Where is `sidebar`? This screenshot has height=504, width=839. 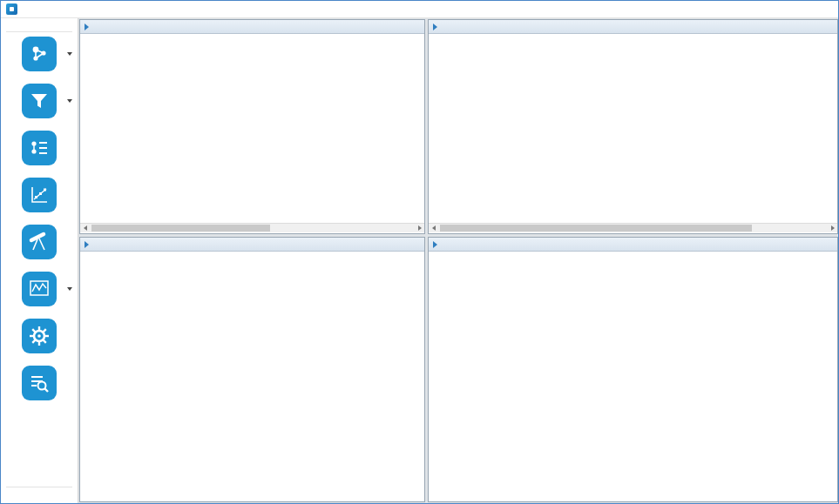 sidebar is located at coordinates (40, 261).